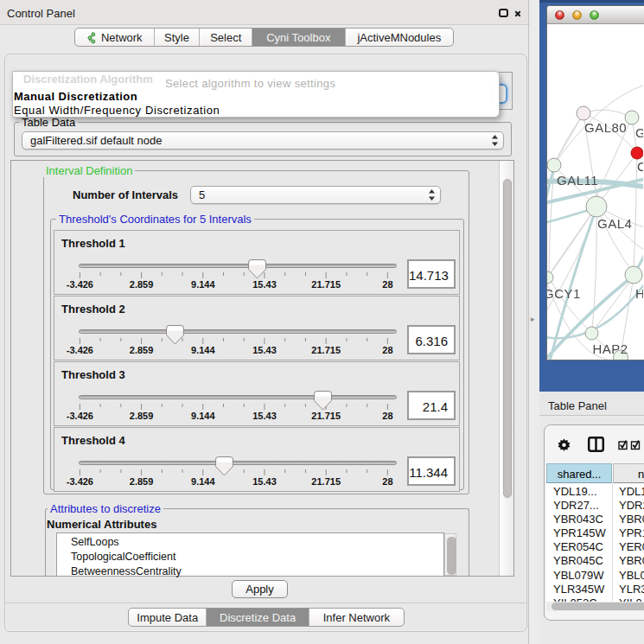 This screenshot has height=644, width=644. Describe the element at coordinates (640, 166) in the screenshot. I see `svg-text: C` at that location.